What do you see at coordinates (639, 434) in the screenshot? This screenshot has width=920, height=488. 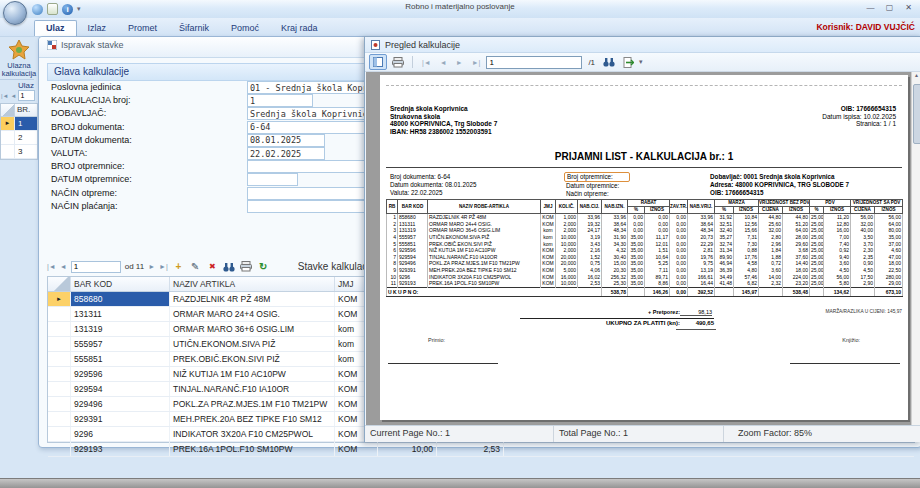 I see `status-total-pages: Total Page No.: 1` at bounding box center [639, 434].